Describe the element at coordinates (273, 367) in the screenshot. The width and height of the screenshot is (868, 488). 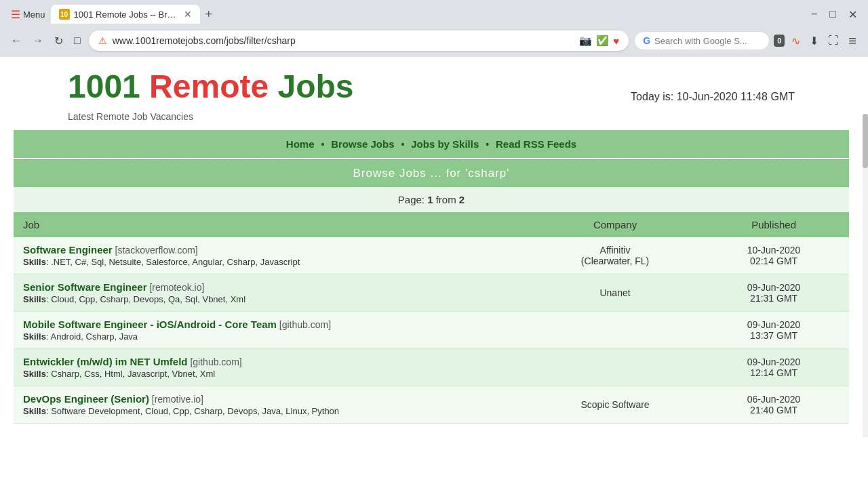
I see `job-cell: Entwickler (m/w/d) im NET Umfeld [github…` at that location.